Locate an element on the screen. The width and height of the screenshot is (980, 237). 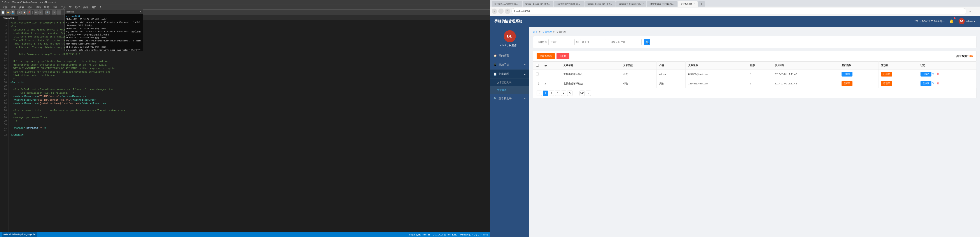
row2-recommend-btn: 已顶置 is located at coordinates (886, 84).